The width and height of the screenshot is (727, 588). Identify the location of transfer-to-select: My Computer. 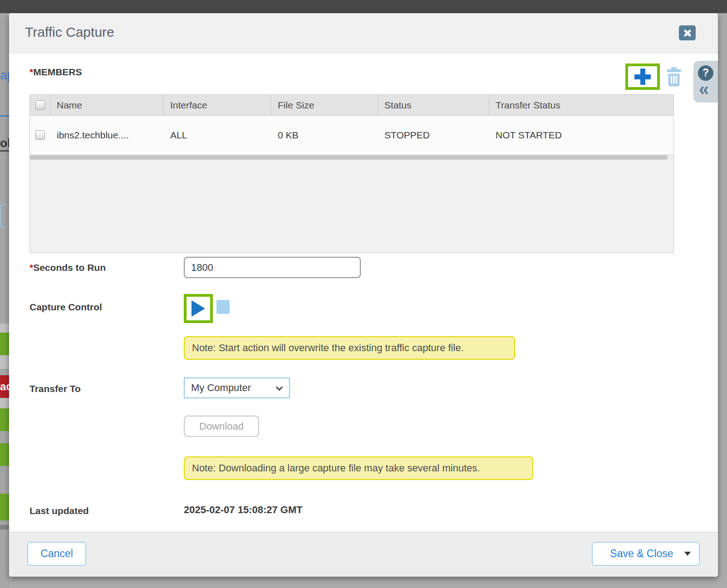
(237, 388).